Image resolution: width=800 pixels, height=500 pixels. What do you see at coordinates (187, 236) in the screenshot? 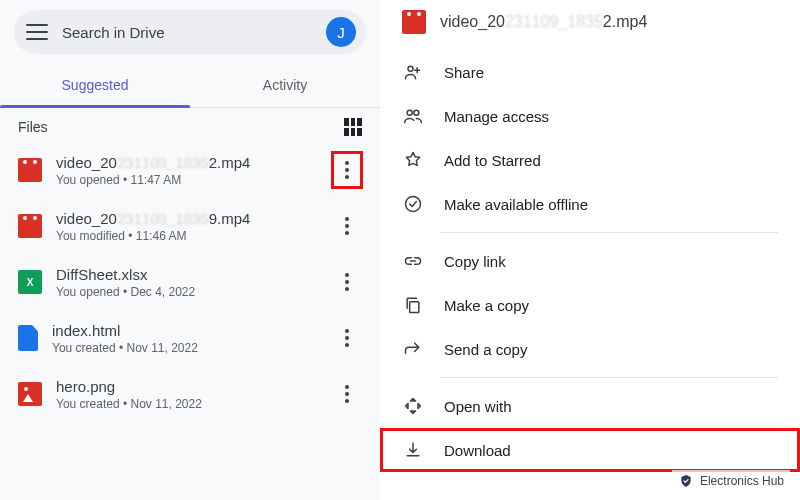
I see `file-meta: You modified • 11:46 AM` at bounding box center [187, 236].